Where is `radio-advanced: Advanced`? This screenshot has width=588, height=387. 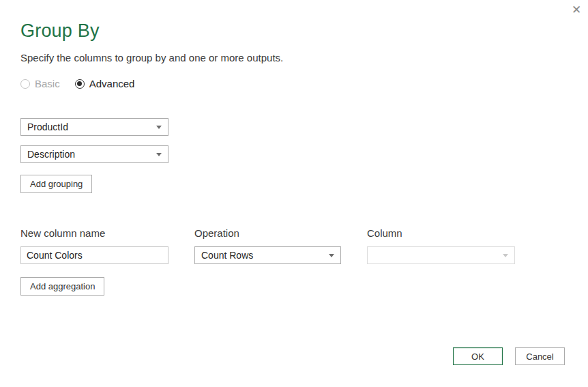 radio-advanced: Advanced is located at coordinates (105, 83).